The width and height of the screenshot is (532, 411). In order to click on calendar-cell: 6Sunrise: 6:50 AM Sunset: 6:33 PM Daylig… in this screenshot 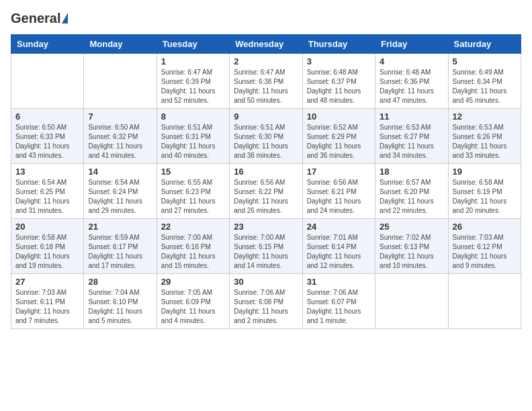, I will do `click(48, 136)`.